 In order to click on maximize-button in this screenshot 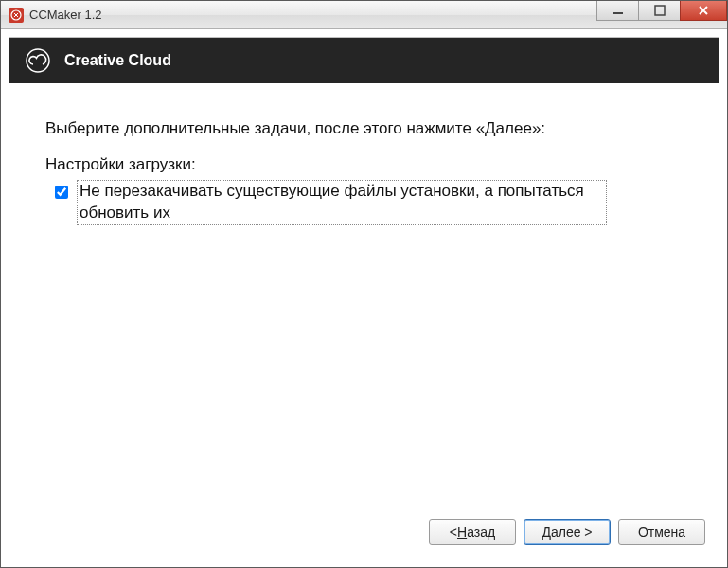, I will do `click(659, 10)`.